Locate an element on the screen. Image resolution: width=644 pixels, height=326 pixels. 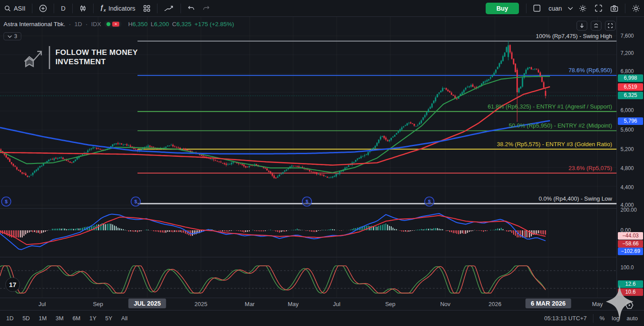
time-tick: 2026 is located at coordinates (495, 304).